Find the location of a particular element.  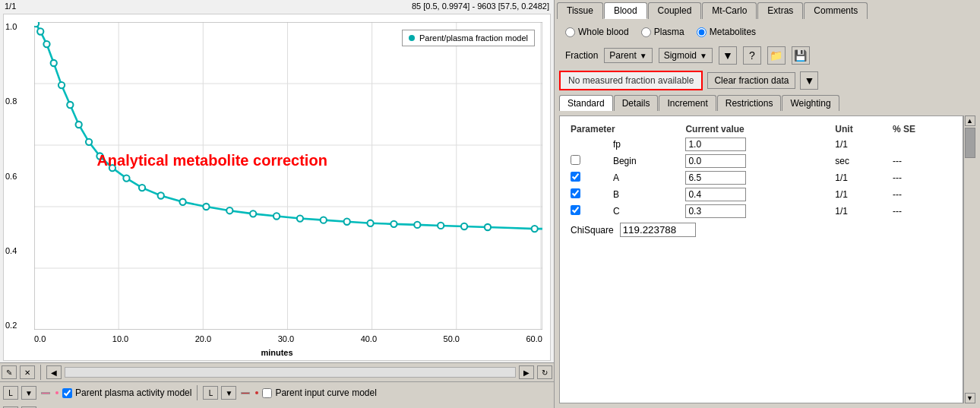

plasma-activity-cb is located at coordinates (67, 394).